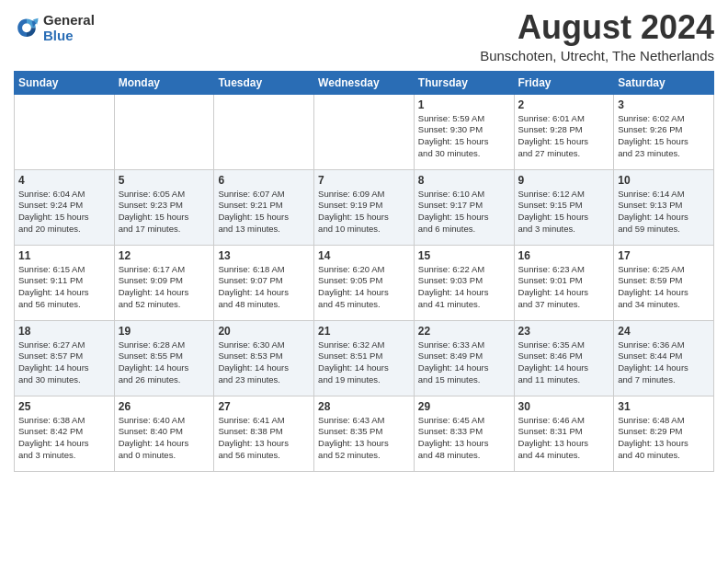 This screenshot has height=563, width=728. What do you see at coordinates (564, 83) in the screenshot?
I see `header-friday: Friday` at bounding box center [564, 83].